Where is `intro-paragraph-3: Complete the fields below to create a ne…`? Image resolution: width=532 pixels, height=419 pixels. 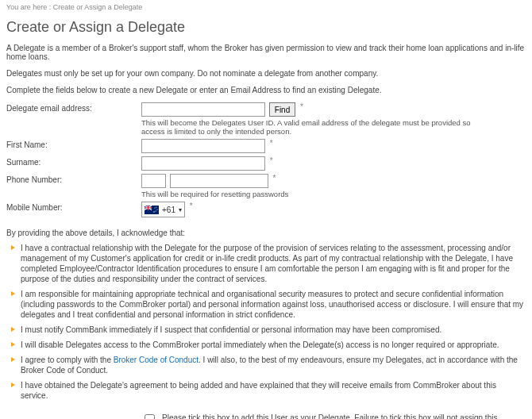
intro-paragraph-3: Complete the fields below to create a ne… is located at coordinates (266, 90).